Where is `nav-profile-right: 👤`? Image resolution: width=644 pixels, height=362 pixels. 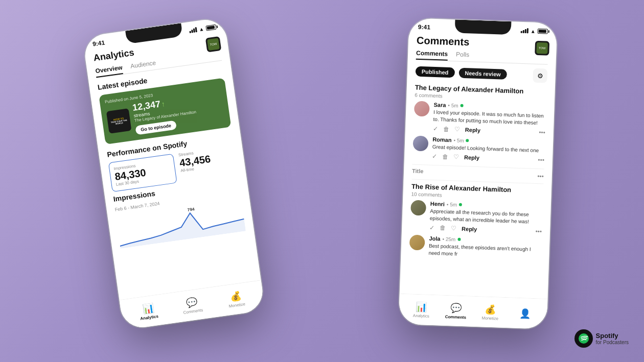
nav-profile-right: 👤 is located at coordinates (525, 313).